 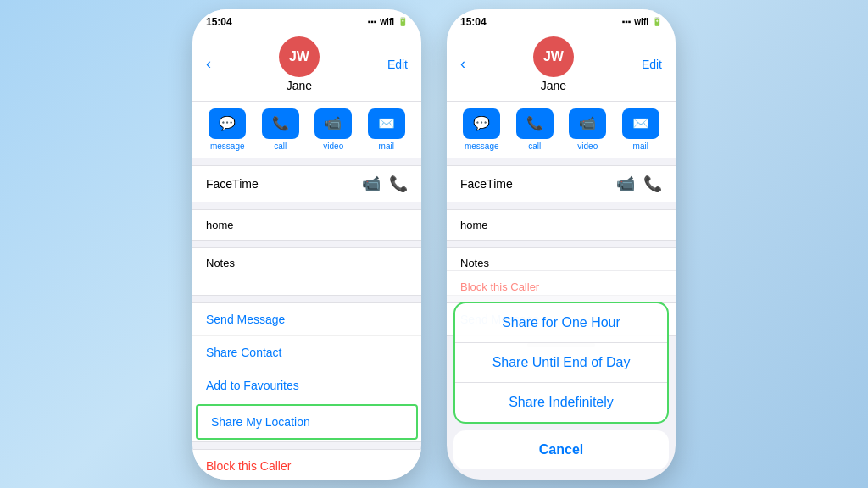 I want to click on status-time-left: 15:04, so click(x=219, y=22).